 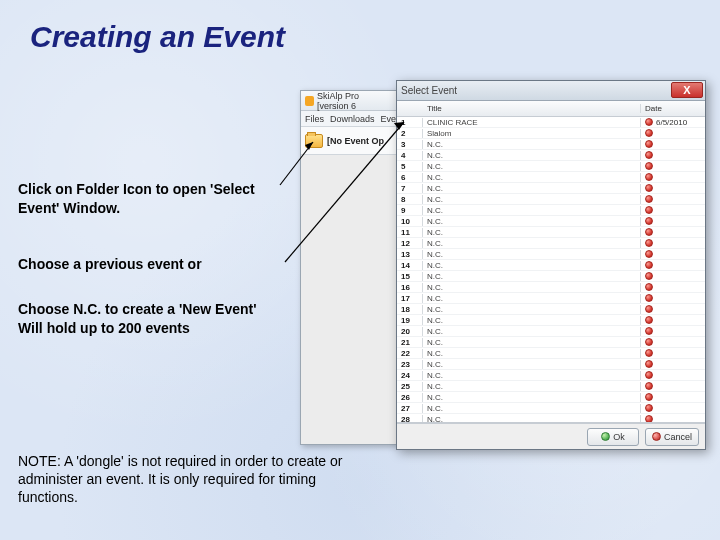 I want to click on table-row: 9N.C., so click(x=551, y=210).